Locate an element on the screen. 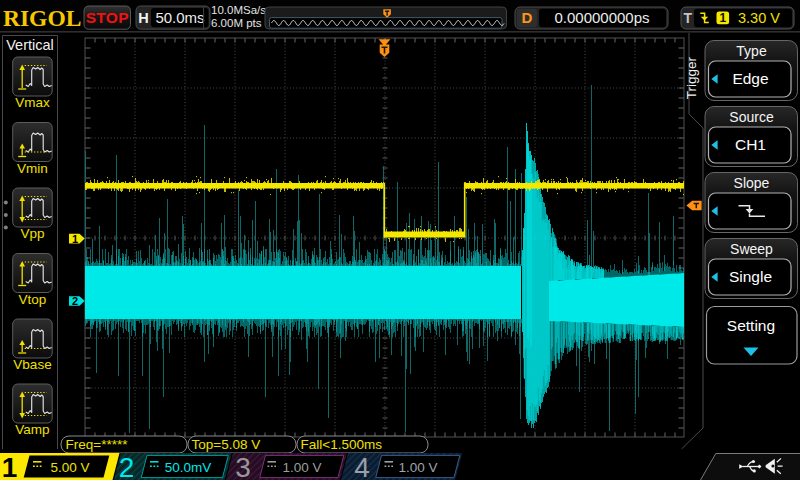 The image size is (800, 480). svg-text: Vmax is located at coordinates (32, 102).